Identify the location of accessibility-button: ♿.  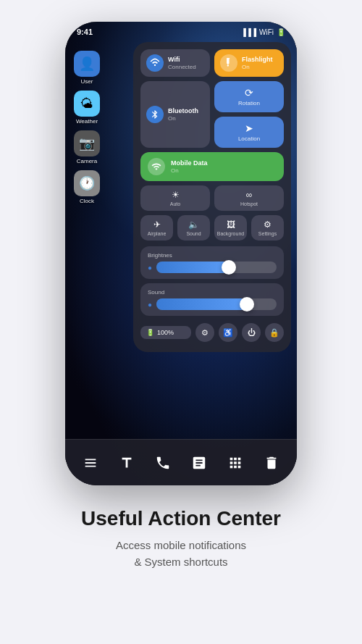
(228, 333).